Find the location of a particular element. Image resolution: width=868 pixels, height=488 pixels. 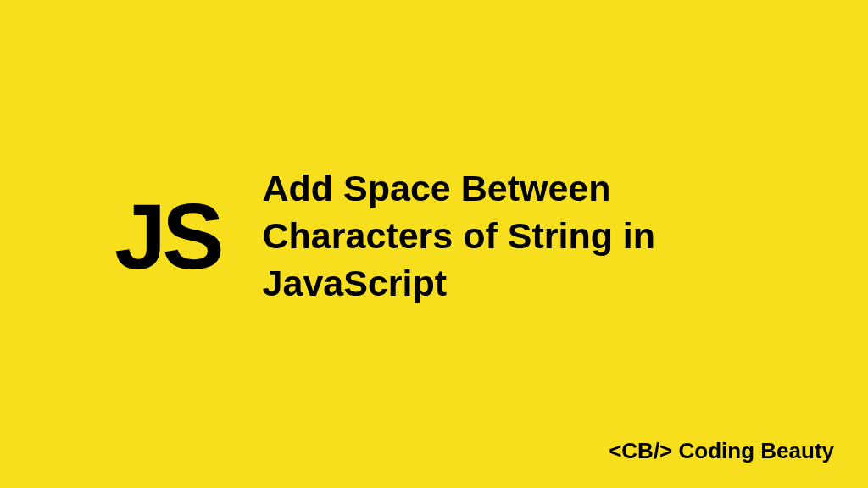

brand-name: Coding Beauty is located at coordinates (756, 451).